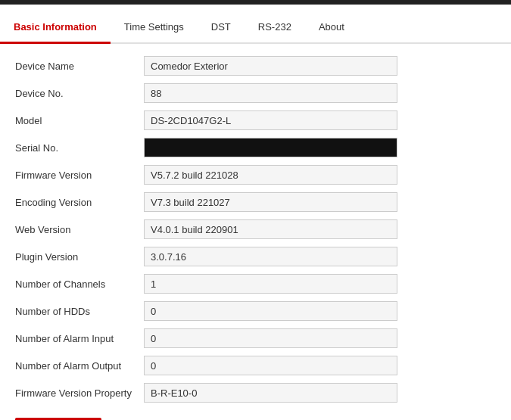 This screenshot has width=511, height=420. Describe the element at coordinates (79, 148) in the screenshot. I see `label-serial-no: Serial No.` at that location.